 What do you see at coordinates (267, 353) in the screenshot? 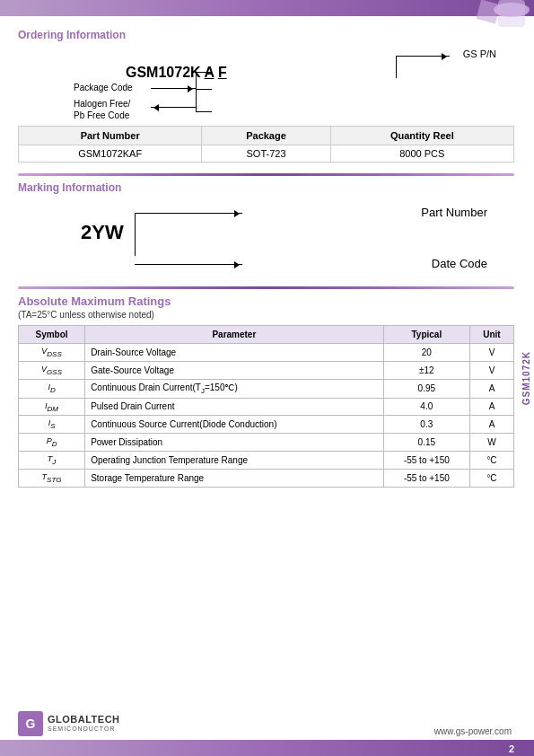
I see `table-row: VDSS Drain-Source Voltage 20 V` at bounding box center [267, 353].